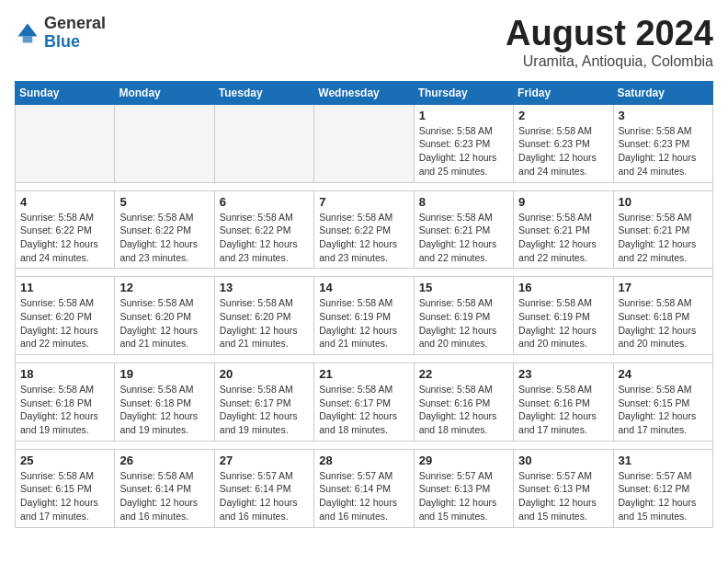  What do you see at coordinates (563, 403) in the screenshot?
I see `table-row: 23Sunrise: 5:58 AM Sunset: 6:16 PM Dayli…` at bounding box center [563, 403].